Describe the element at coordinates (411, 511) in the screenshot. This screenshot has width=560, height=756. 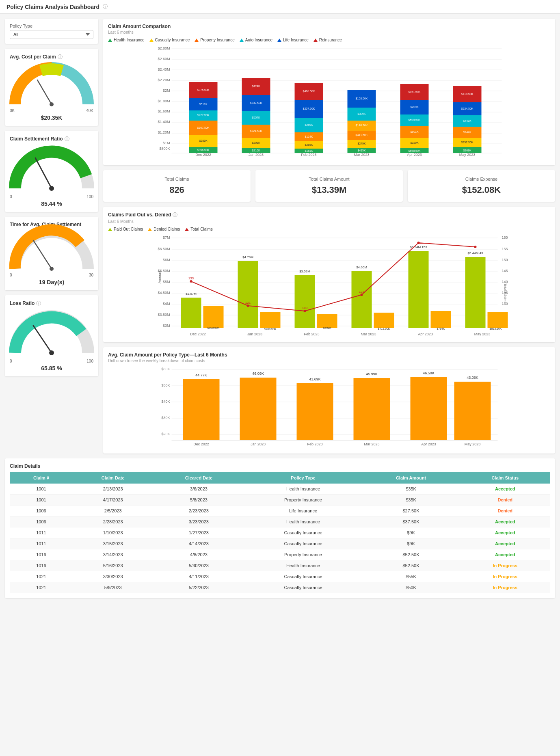
I see `cell-claim-amount: $27.50K` at that location.